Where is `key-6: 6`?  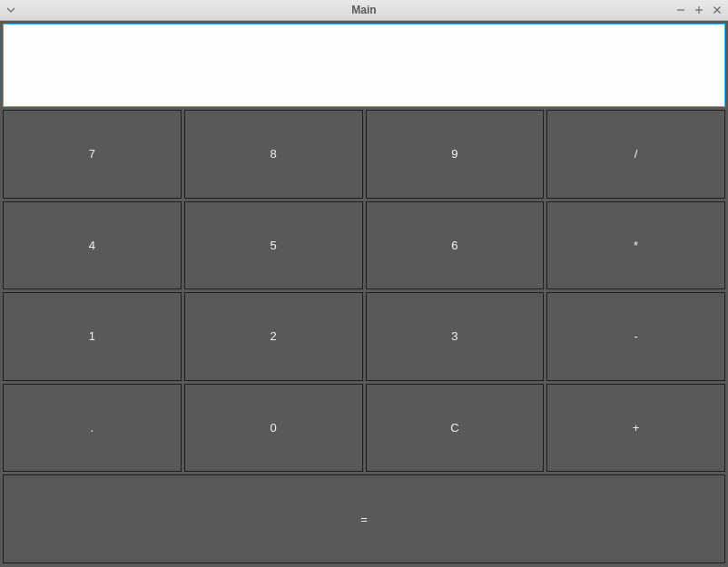 key-6: 6 is located at coordinates (456, 246).